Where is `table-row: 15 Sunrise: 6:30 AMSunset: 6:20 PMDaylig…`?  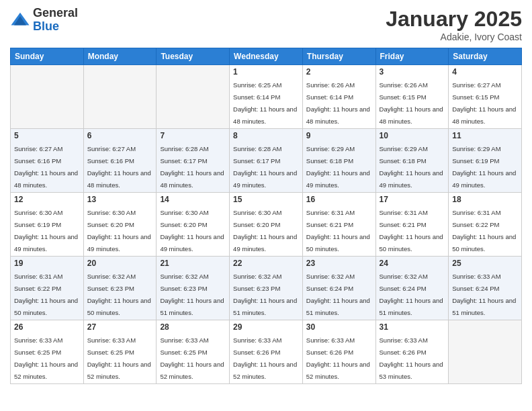 table-row: 15 Sunrise: 6:30 AMSunset: 6:20 PMDaylig… is located at coordinates (266, 224).